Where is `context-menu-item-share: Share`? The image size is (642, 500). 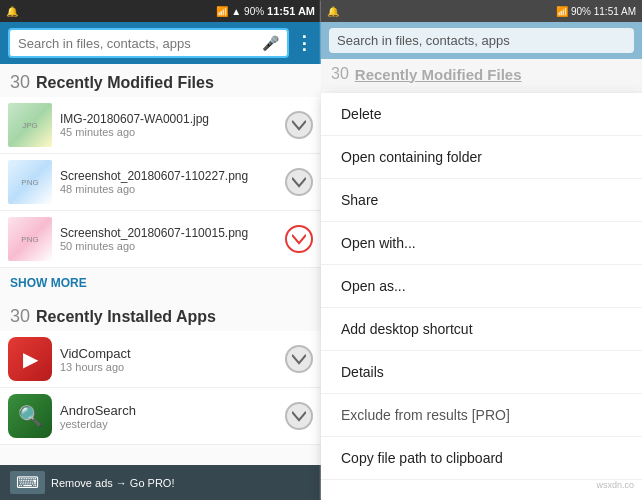
context-menu-item-share: Share is located at coordinates (482, 200).